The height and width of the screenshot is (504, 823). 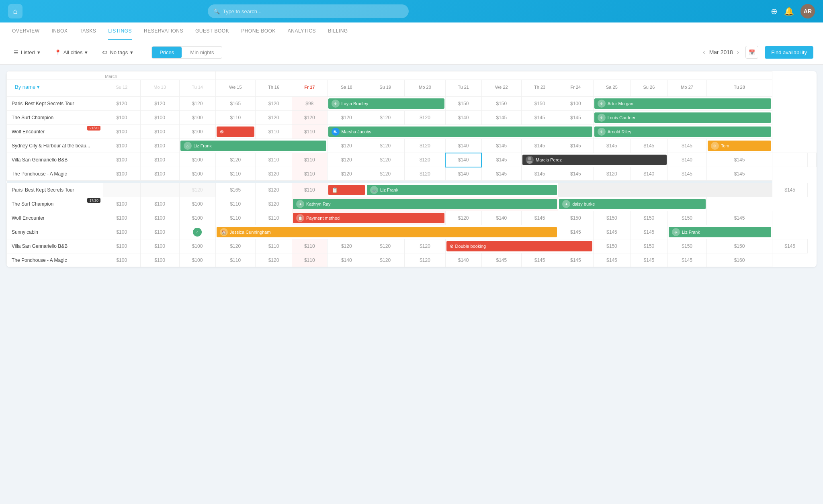 I want to click on nav-billing: BILLING, so click(x=338, y=31).